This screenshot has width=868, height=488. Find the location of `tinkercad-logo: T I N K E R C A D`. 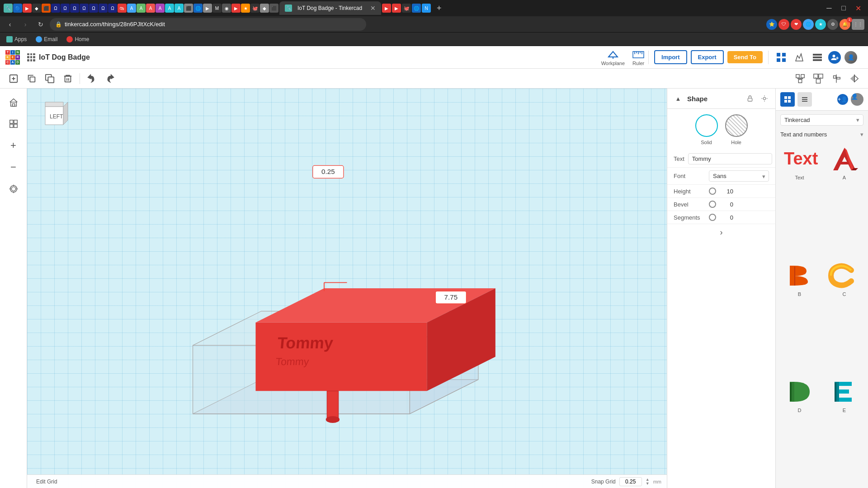

tinkercad-logo: T I N K E R C A D is located at coordinates (13, 57).